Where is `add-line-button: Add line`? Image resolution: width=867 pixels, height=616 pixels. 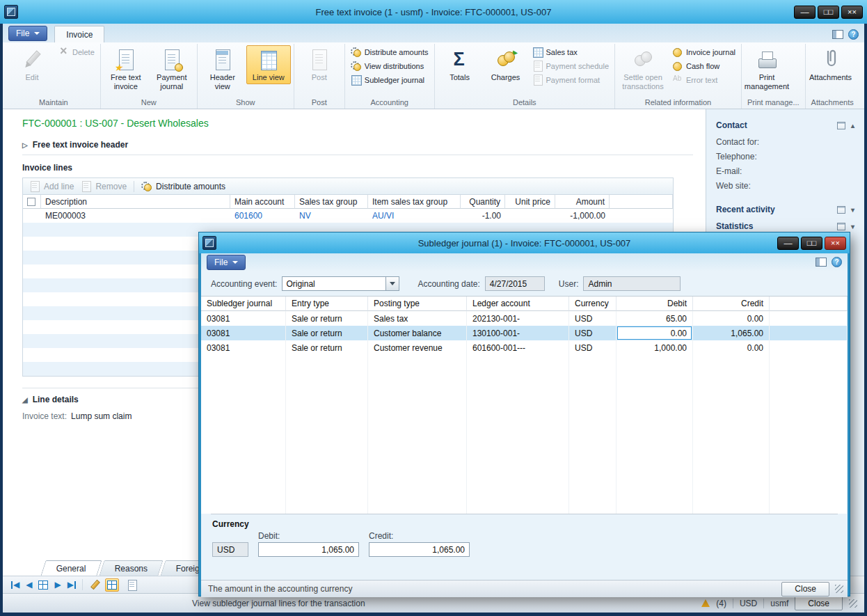
add-line-button: Add line is located at coordinates (51, 187).